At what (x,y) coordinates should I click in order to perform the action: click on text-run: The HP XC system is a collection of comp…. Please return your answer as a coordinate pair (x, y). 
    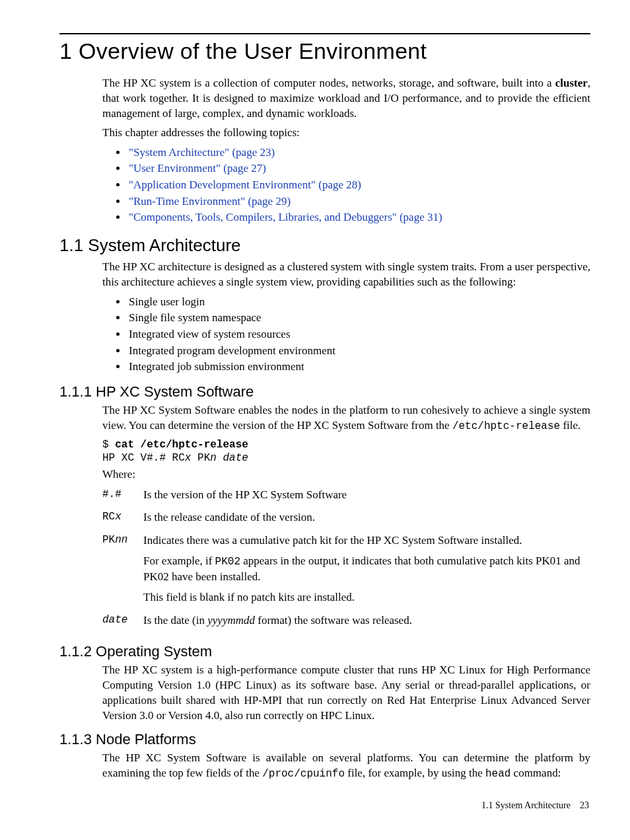
    Looking at the image, I should click on (329, 83).